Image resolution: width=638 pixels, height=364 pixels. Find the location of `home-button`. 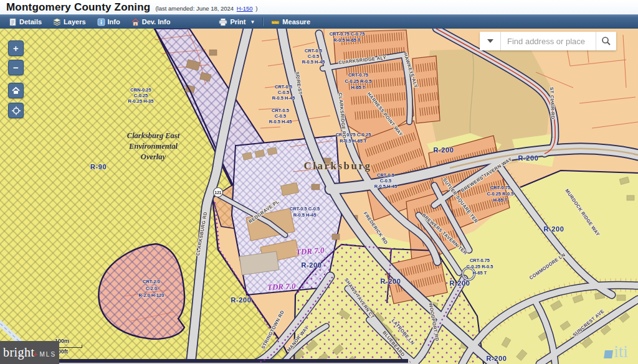

home-button is located at coordinates (16, 91).